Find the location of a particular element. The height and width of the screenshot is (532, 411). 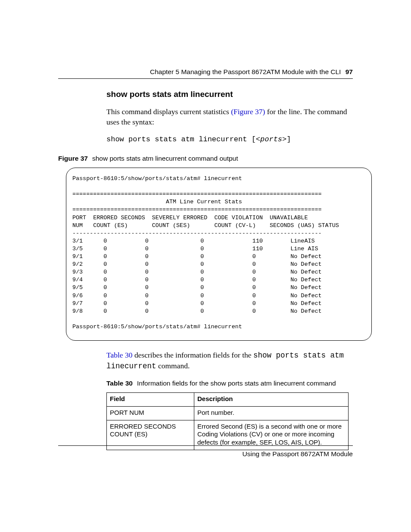

post-figure-paragraph: Table 30 describes the information field… is located at coordinates (206, 361).